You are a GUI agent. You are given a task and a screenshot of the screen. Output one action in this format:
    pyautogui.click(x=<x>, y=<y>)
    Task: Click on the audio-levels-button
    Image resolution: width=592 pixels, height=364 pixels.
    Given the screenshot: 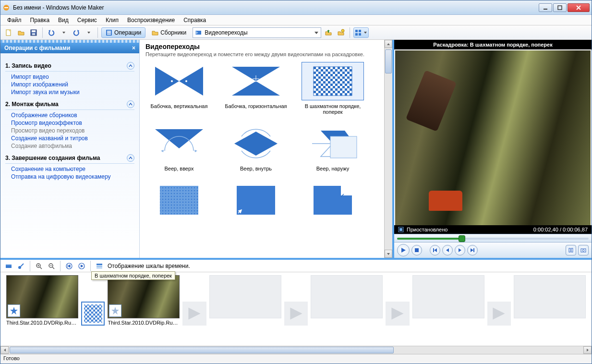 What is the action you would take?
    pyautogui.click(x=21, y=266)
    